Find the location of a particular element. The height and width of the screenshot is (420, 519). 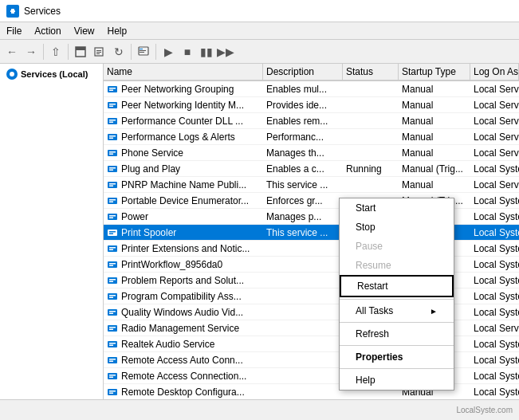

restart-button: ▶▶ is located at coordinates (226, 52).